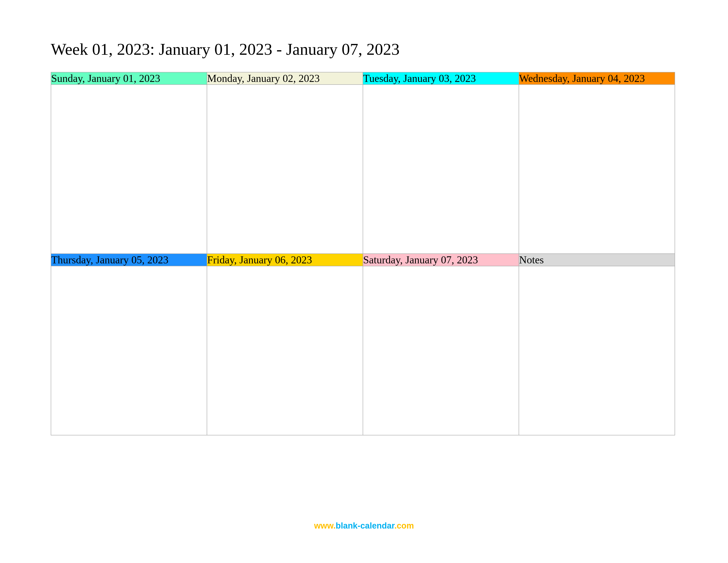 This screenshot has width=728, height=563. I want to click on day-body-tuesday, so click(441, 169).